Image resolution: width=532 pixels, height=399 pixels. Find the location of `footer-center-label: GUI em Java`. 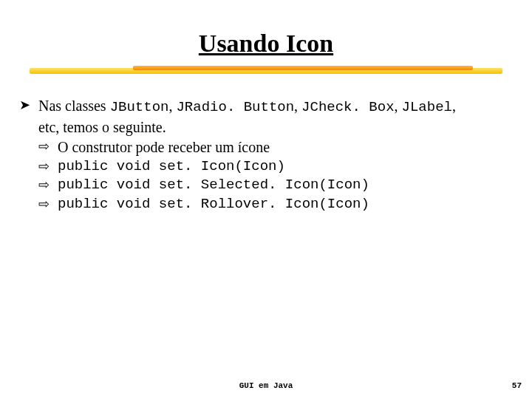

footer-center-label: GUI em Java is located at coordinates (266, 386).